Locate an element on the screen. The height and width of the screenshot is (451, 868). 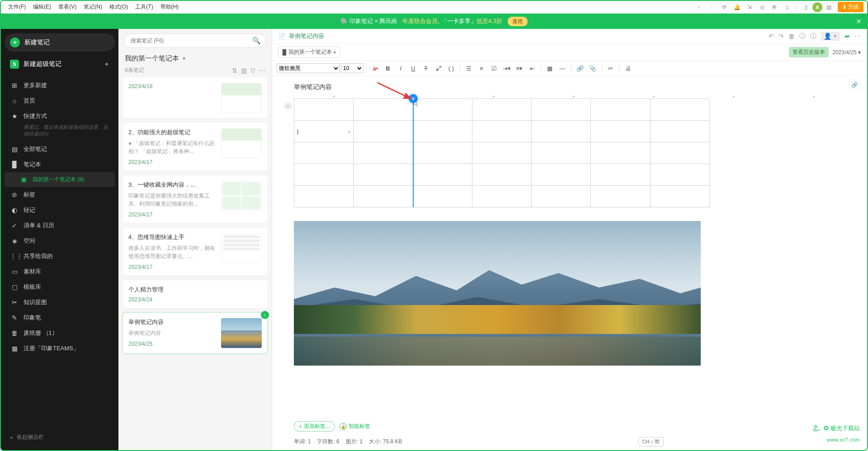
info-icon: ⓘ is located at coordinates (802, 36).